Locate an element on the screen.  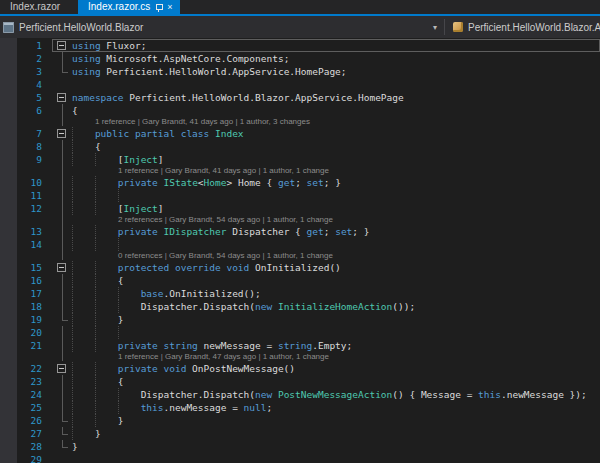
pin-icon is located at coordinates (158, 8).